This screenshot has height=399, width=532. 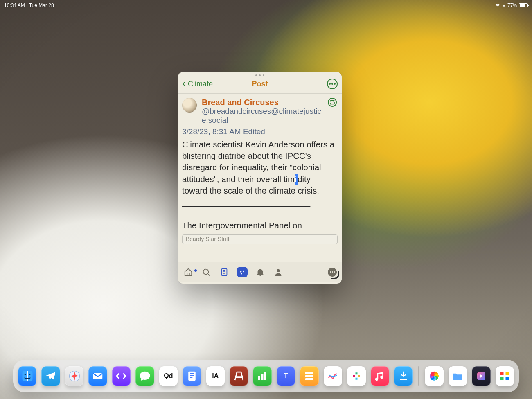 What do you see at coordinates (169, 376) in the screenshot?
I see `qd-app: Qd` at bounding box center [169, 376].